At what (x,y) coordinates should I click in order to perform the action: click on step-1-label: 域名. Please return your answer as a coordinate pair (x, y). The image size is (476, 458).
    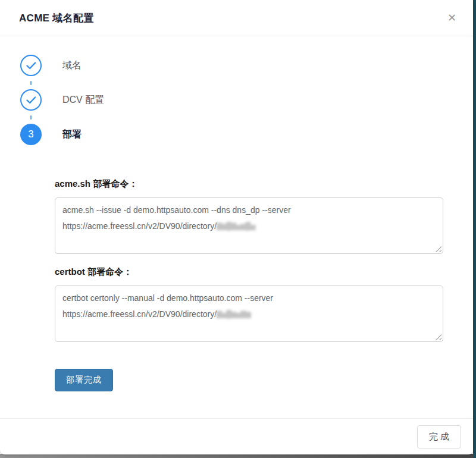
    Looking at the image, I should click on (72, 65).